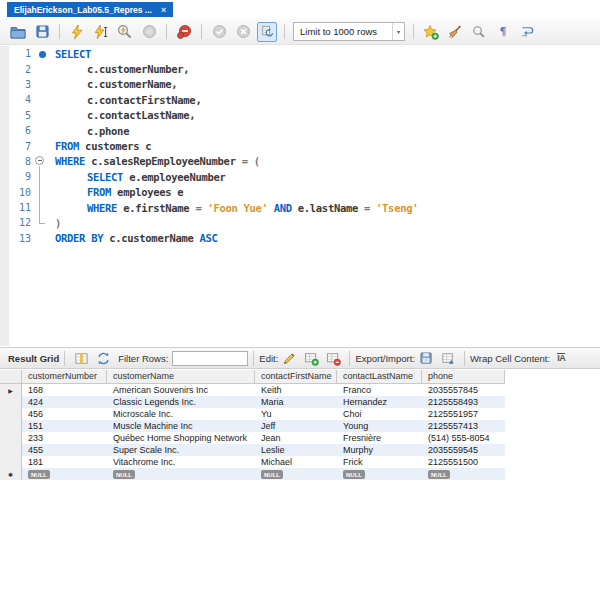 The width and height of the screenshot is (600, 600). I want to click on table-cell: 2125551500, so click(464, 462).